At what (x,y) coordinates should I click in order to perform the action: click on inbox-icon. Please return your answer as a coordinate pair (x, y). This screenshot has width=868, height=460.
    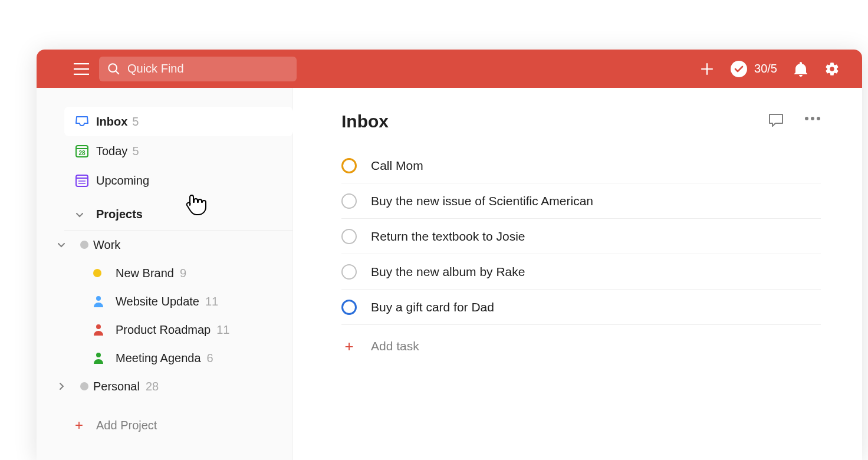
    Looking at the image, I should click on (82, 121).